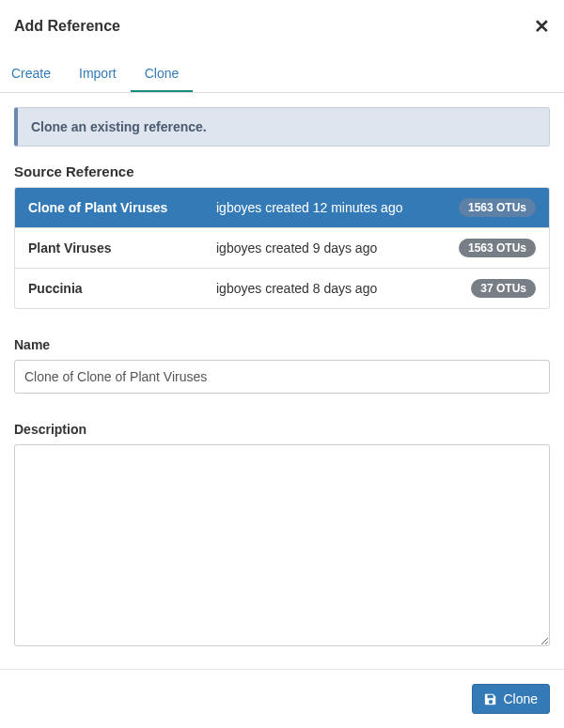  I want to click on reference-created: igboyes created 9 days ago, so click(337, 248).